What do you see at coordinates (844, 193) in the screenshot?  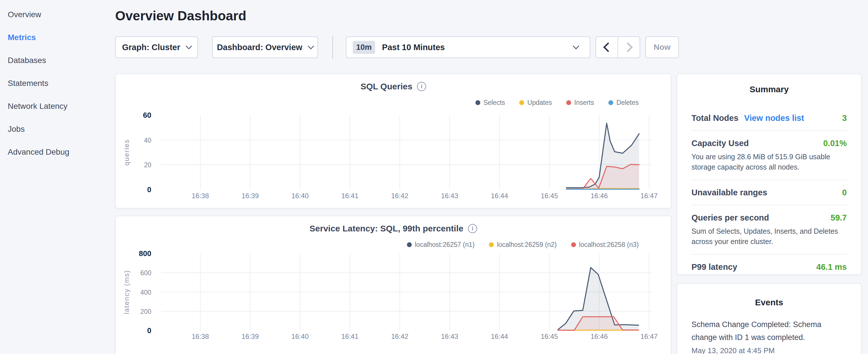 I see `summary-row-value: 0` at bounding box center [844, 193].